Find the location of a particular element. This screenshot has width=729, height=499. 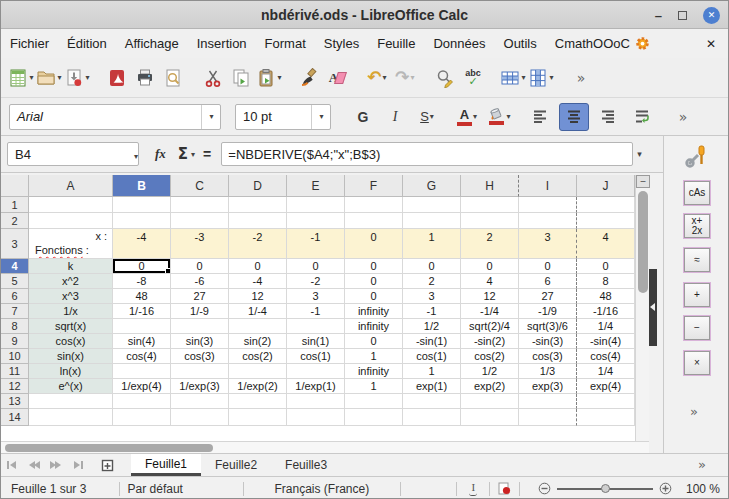

vertical-scrollbar: – is located at coordinates (642, 308).